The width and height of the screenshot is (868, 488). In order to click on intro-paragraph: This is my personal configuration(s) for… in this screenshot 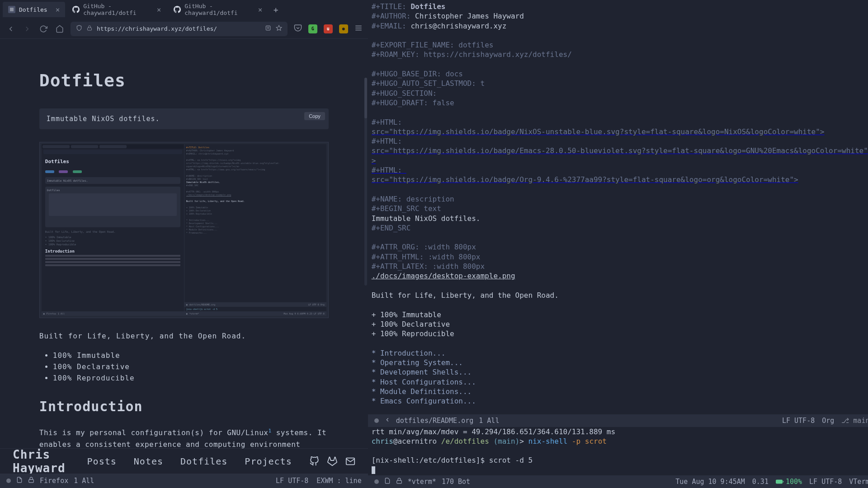, I will do `click(184, 436)`.